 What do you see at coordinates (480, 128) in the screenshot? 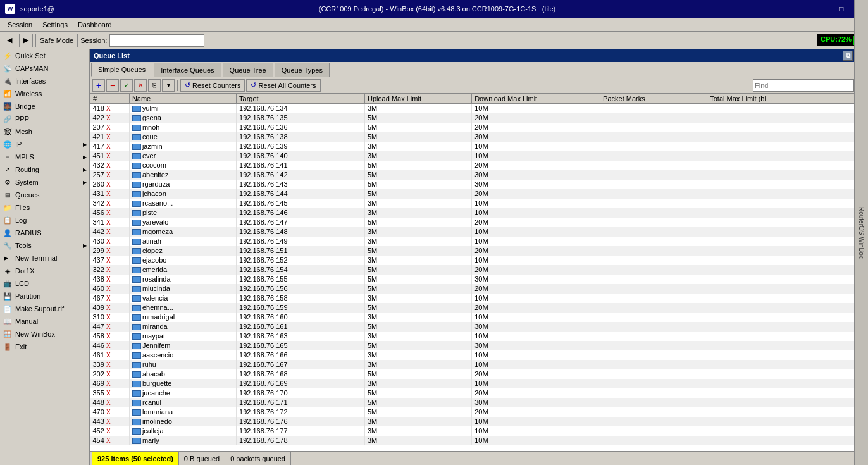
I see `table-row: 207 X mnoh 192.168.76.136 5M 20M` at bounding box center [480, 128].